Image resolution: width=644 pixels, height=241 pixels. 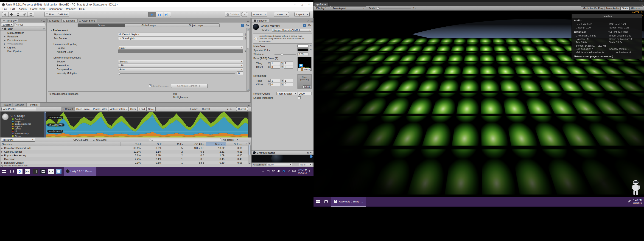 I want to click on menu-assets: Assets, so click(x=22, y=9).